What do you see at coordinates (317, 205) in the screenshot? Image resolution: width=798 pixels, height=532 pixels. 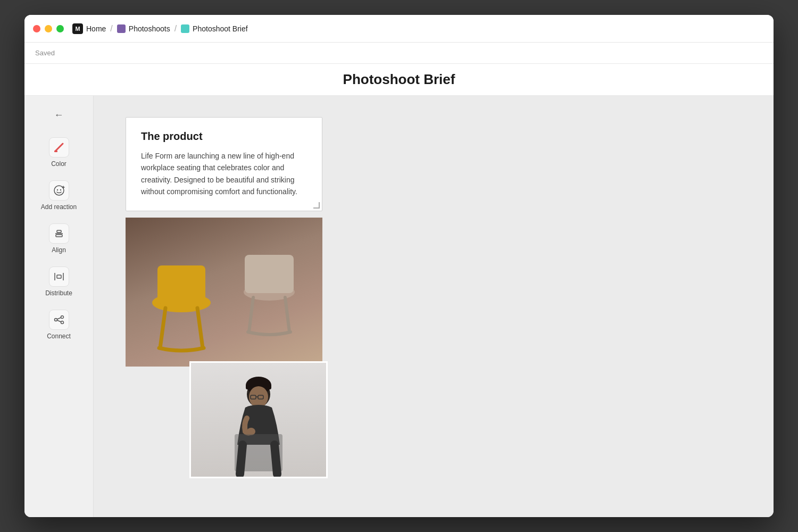 I see `card-resize-handle` at bounding box center [317, 205].